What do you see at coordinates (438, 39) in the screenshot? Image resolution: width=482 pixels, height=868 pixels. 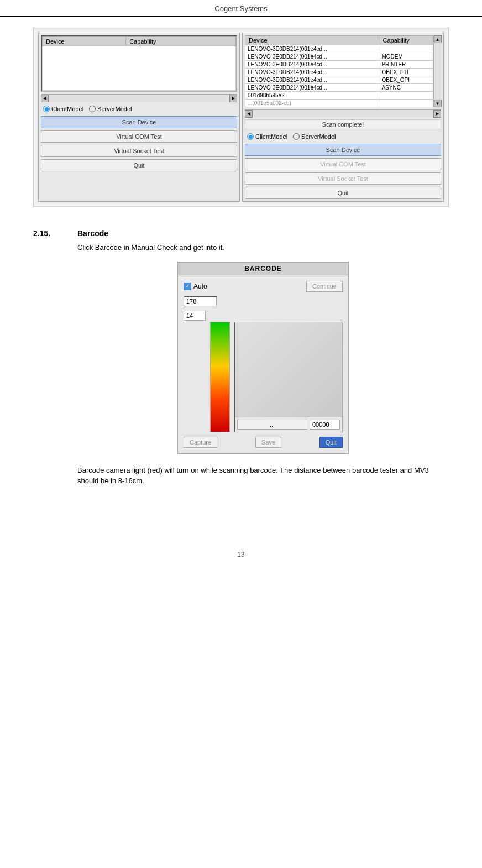 I see `scrollbar-up-btn: ▲` at bounding box center [438, 39].